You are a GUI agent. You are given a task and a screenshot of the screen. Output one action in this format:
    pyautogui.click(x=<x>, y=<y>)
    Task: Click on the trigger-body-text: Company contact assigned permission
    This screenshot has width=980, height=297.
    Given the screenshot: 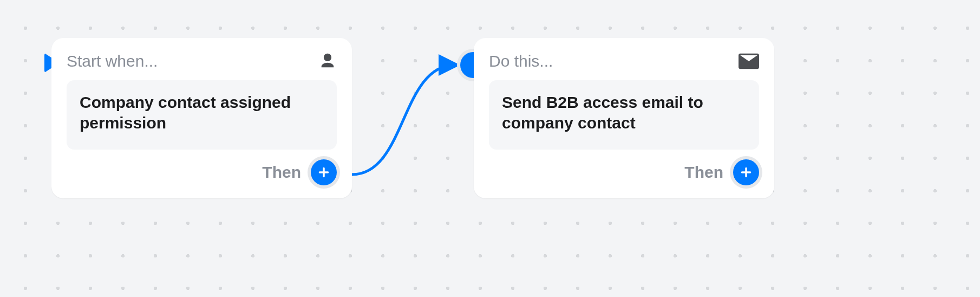 What is the action you would take?
    pyautogui.click(x=201, y=115)
    